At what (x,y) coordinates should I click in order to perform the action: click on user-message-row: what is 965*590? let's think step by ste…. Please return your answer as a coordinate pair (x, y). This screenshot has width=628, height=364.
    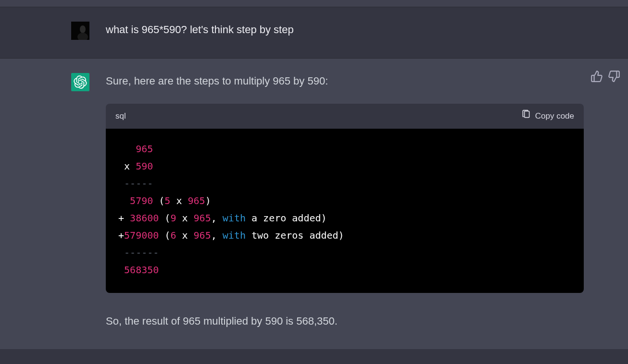
    Looking at the image, I should click on (314, 33).